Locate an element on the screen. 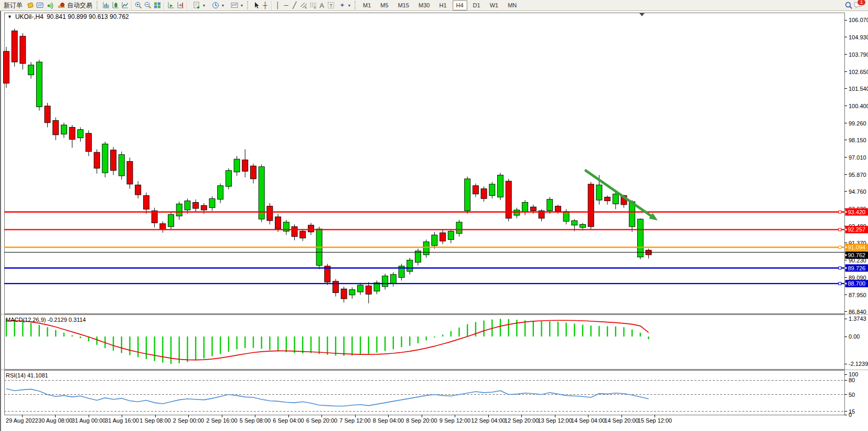 The image size is (868, 431). trendline-tool-icon: ╱ is located at coordinates (295, 5).